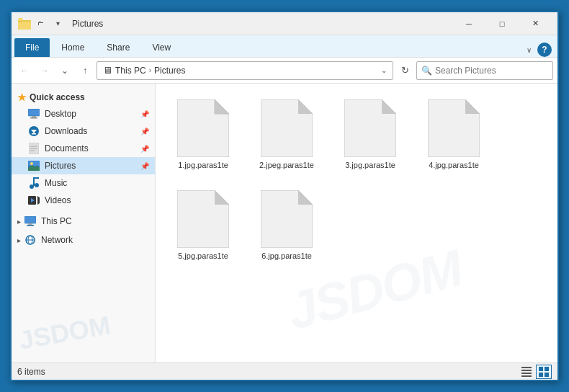 This screenshot has height=392, width=569. Describe the element at coordinates (145, 148) in the screenshot. I see `documents-pin-icon: 📌` at that location.